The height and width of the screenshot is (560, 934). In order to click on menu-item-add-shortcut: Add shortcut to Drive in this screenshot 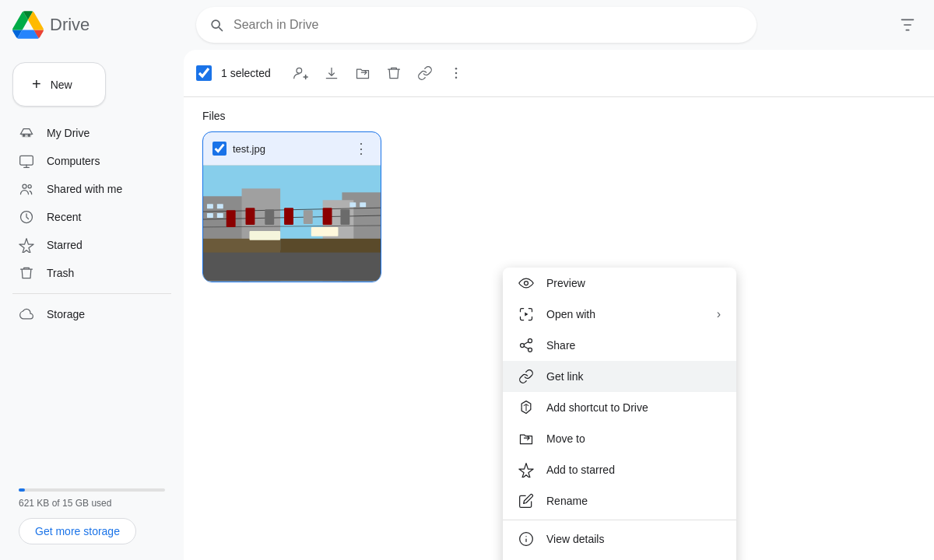, I will do `click(620, 408)`.